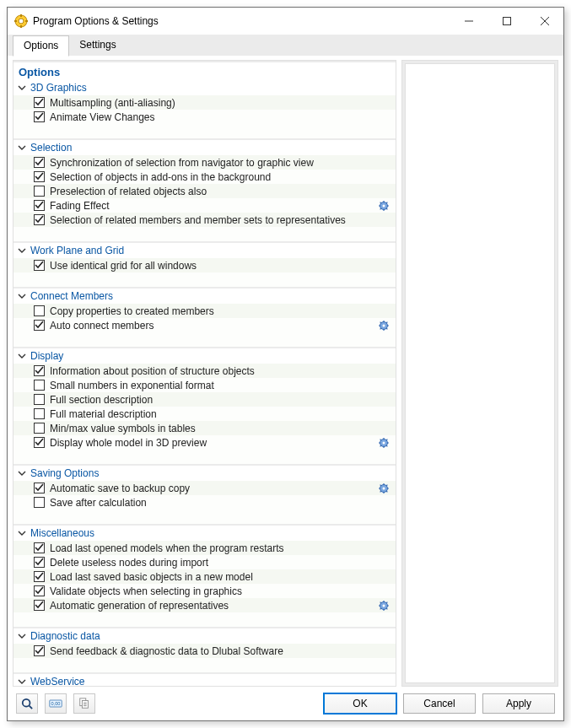 The height and width of the screenshot is (728, 571). What do you see at coordinates (204, 413) in the screenshot?
I see `option-row: Full material description` at bounding box center [204, 413].